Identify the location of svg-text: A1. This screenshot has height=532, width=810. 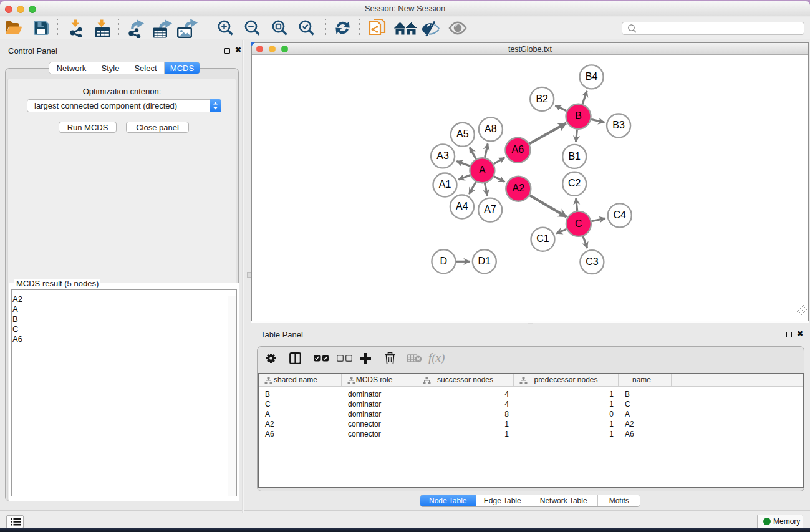
(445, 185).